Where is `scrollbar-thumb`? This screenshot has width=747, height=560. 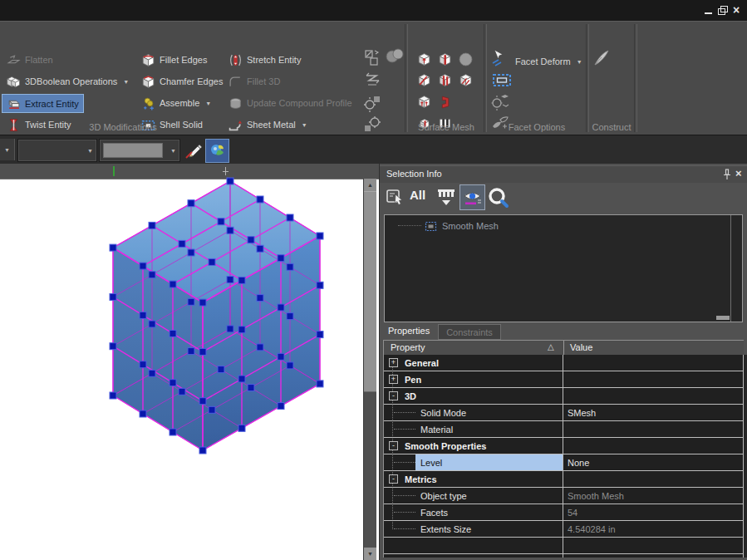 scrollbar-thumb is located at coordinates (371, 292).